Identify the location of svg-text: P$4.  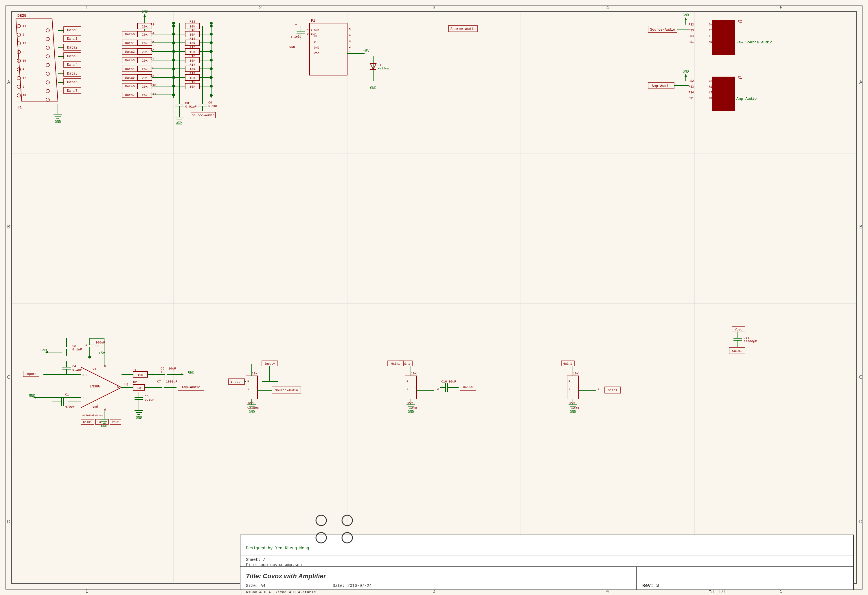
(691, 36).